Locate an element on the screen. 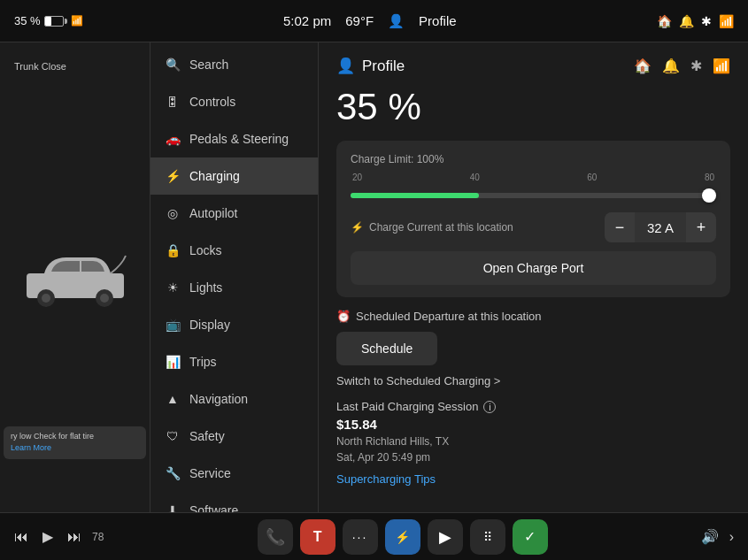 Image resolution: width=748 pixels, height=560 pixels. temperature-display: 69°F is located at coordinates (359, 21).